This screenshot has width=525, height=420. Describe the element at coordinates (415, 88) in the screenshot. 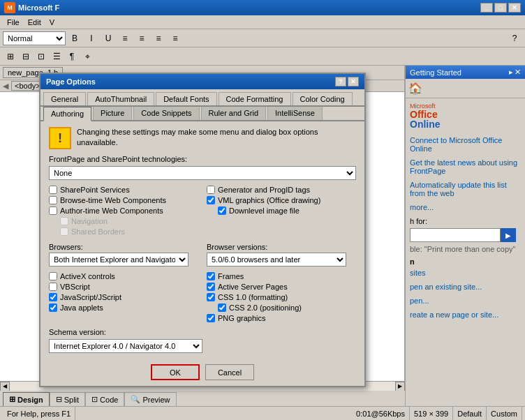

I see `home-icon: 🏠` at that location.